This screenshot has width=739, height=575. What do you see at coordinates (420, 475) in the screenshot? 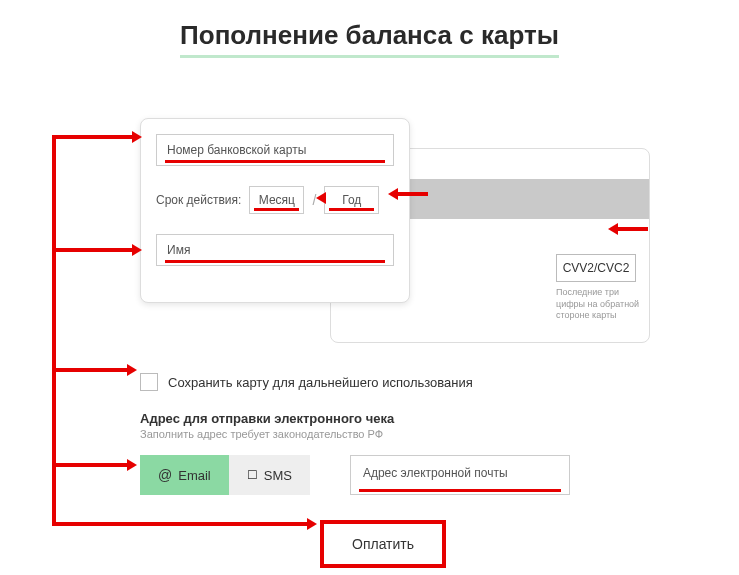
I see `channel-row: @ Email ☐ SMS Адрес электронной почты` at bounding box center [420, 475].